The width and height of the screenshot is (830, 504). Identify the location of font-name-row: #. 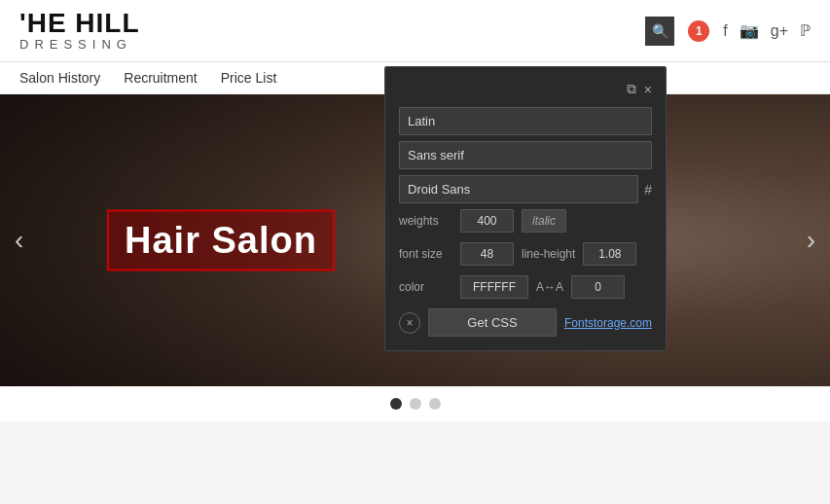
(525, 189).